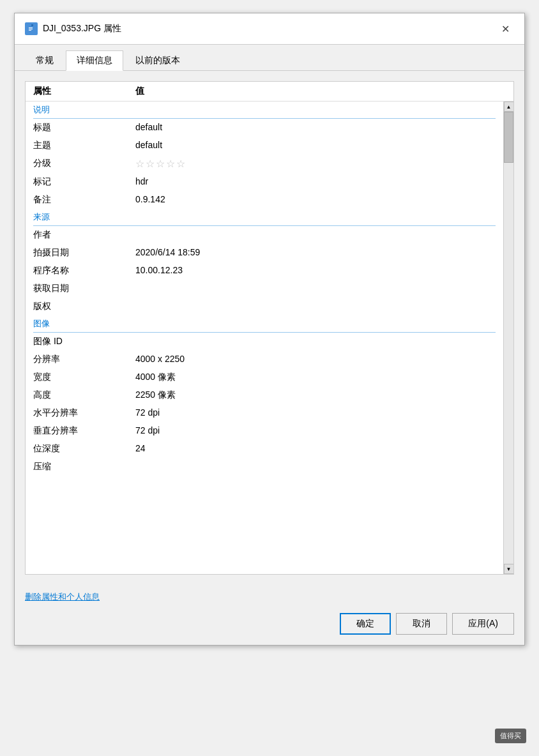 The width and height of the screenshot is (539, 756). Describe the element at coordinates (315, 413) in the screenshot. I see `prop-h-dpi-value: 72 dpi` at that location.